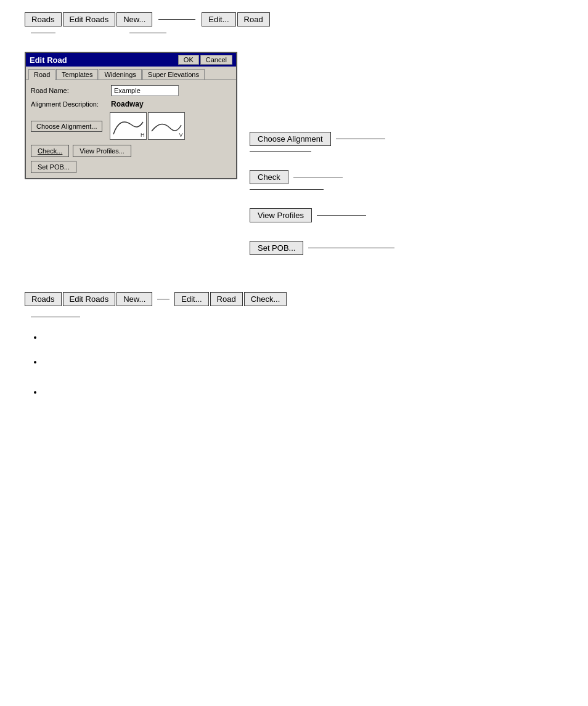 The height and width of the screenshot is (706, 588). What do you see at coordinates (322, 142) in the screenshot?
I see `annotation-choose-alignment: Choose Alignment` at bounding box center [322, 142].